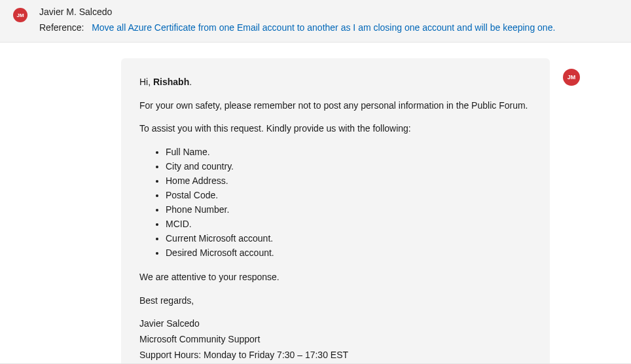 Image resolution: width=631 pixels, height=364 pixels. What do you see at coordinates (323, 27) in the screenshot?
I see `reference-link: Move all Azure Certificate from one Emai…` at bounding box center [323, 27].